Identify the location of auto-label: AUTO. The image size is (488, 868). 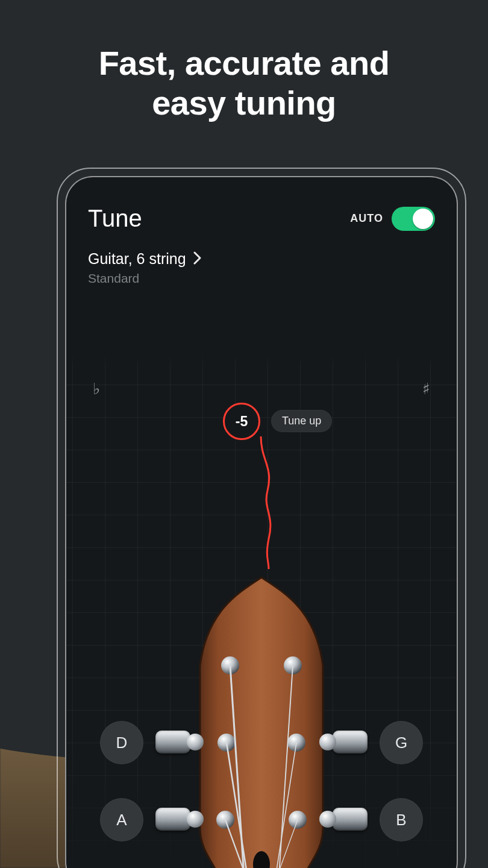
(366, 218).